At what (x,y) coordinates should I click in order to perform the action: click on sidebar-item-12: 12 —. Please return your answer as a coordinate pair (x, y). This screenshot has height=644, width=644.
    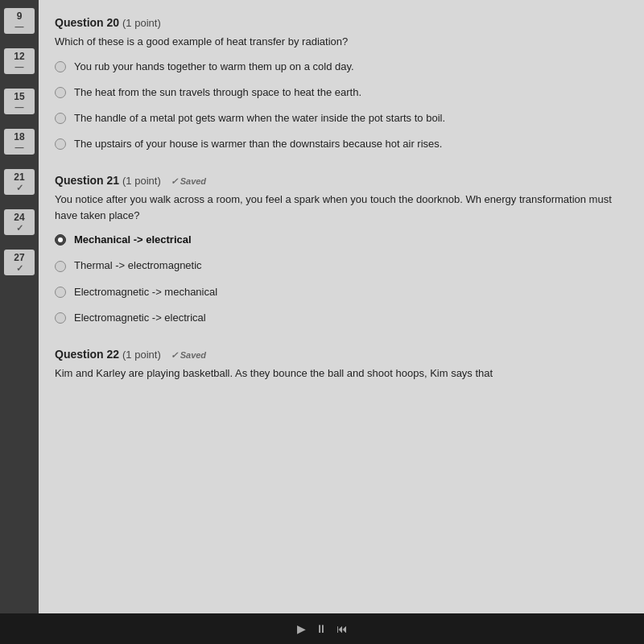
    Looking at the image, I should click on (19, 61).